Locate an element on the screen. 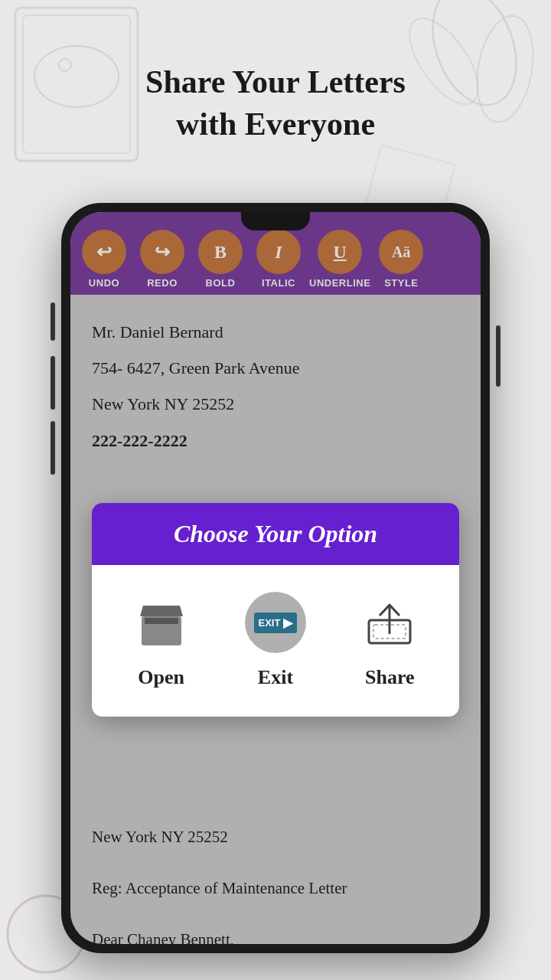 Image resolution: width=551 pixels, height=980 pixels. share-icon is located at coordinates (390, 622).